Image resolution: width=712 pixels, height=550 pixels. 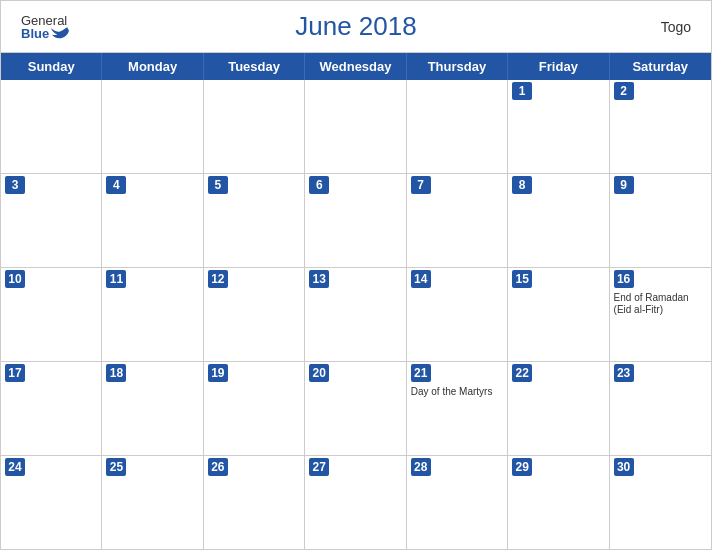 I want to click on logo-general-text: General, so click(x=44, y=20).